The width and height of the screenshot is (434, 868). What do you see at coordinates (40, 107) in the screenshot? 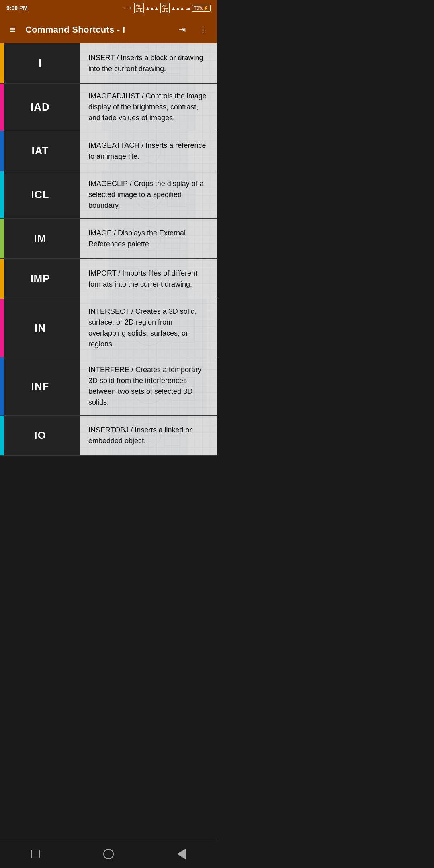
I see `shortcut-key: IAD` at bounding box center [40, 107].